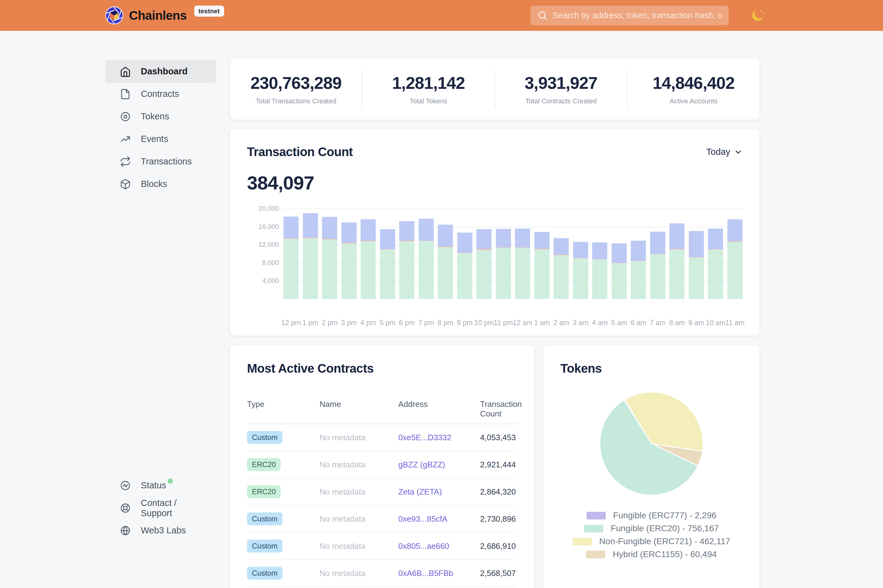 This screenshot has height=588, width=883. Describe the element at coordinates (382, 492) in the screenshot. I see `table-row: ERC20No metadataZeta (ZETA)2,864,320` at that location.